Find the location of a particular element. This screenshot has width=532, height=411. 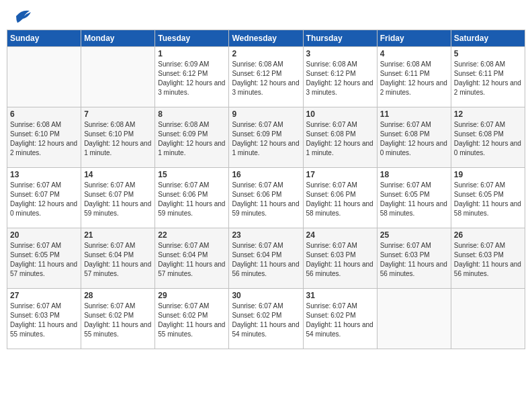

calendar-cell: 22Sunrise: 6:07 AM Sunset: 6:04 PM Dayli… is located at coordinates (192, 259).